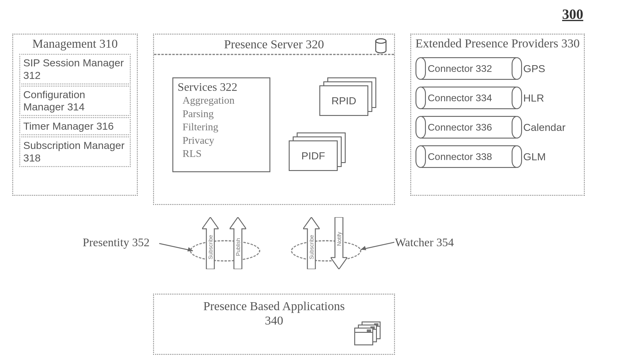  I want to click on service-item: Privacy, so click(224, 140).